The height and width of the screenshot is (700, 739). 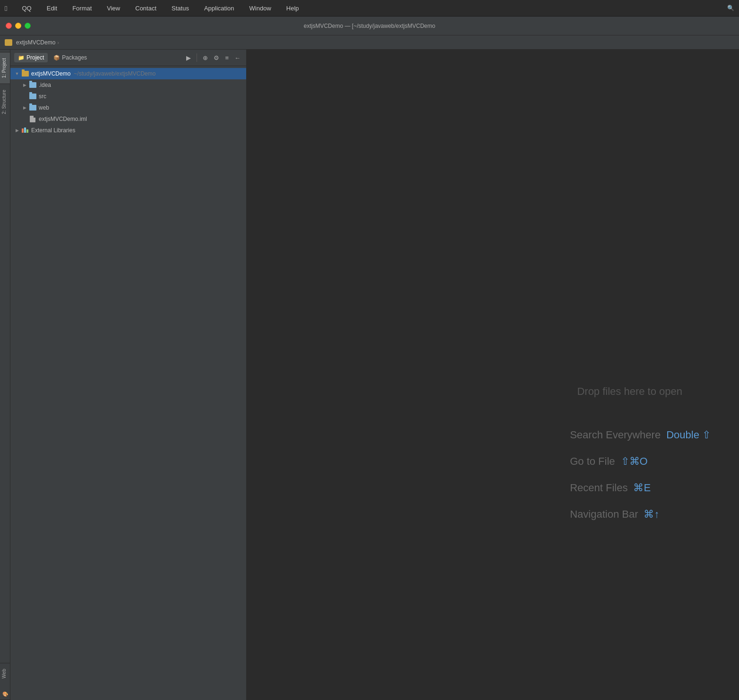 I want to click on tree-item-iml: ▶ extjsMVCDemo.iml, so click(x=129, y=119).